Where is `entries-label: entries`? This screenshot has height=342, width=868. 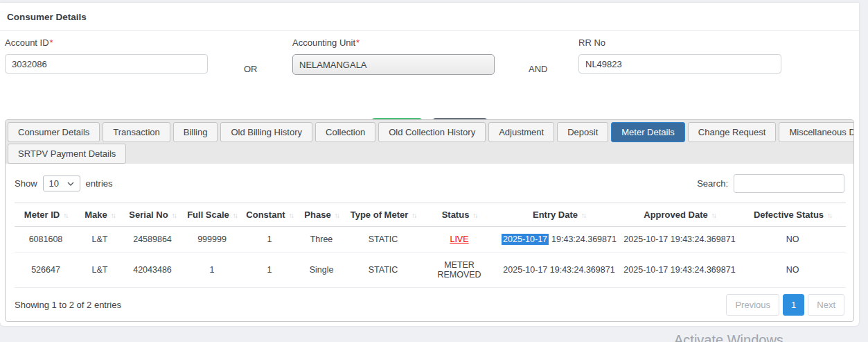
entries-label: entries is located at coordinates (100, 183).